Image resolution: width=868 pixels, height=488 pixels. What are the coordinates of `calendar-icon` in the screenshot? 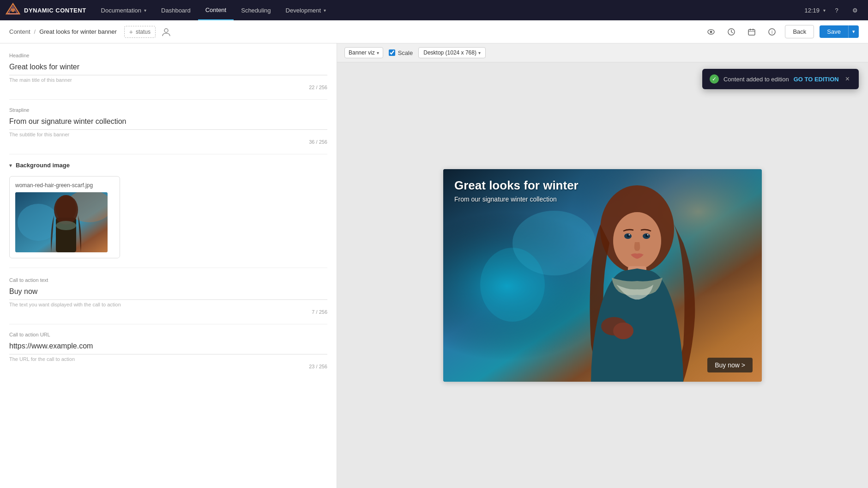 It's located at (752, 32).